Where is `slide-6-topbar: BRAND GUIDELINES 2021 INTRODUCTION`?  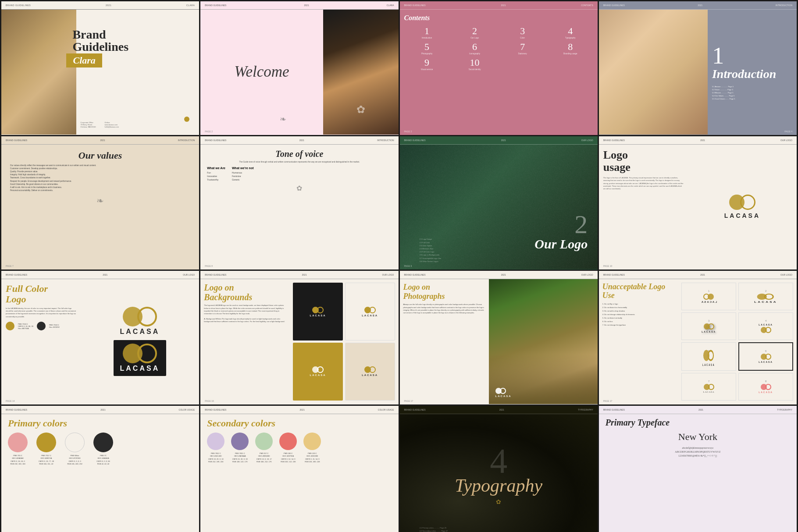
slide-6-topbar: BRAND GUIDELINES 2021 INTRODUCTION is located at coordinates (299, 140).